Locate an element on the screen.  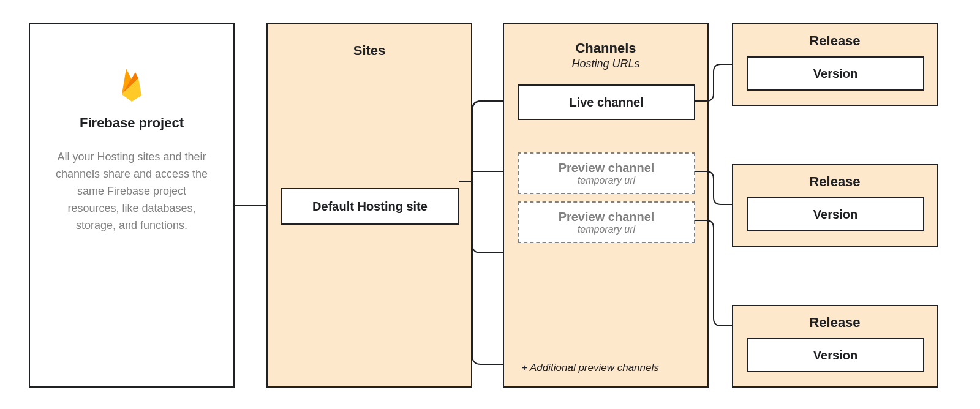
default-hosting-site-box: Default Hosting site is located at coordinates (370, 206).